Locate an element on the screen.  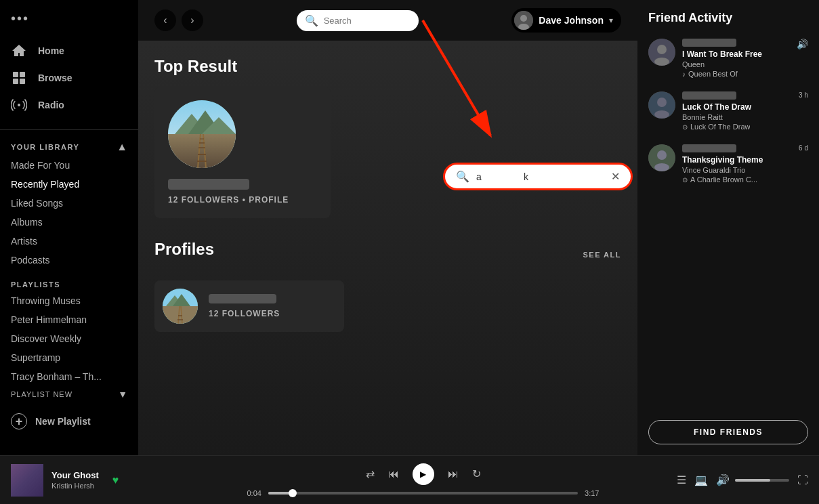
play-pause-button: ▶ is located at coordinates (423, 474).